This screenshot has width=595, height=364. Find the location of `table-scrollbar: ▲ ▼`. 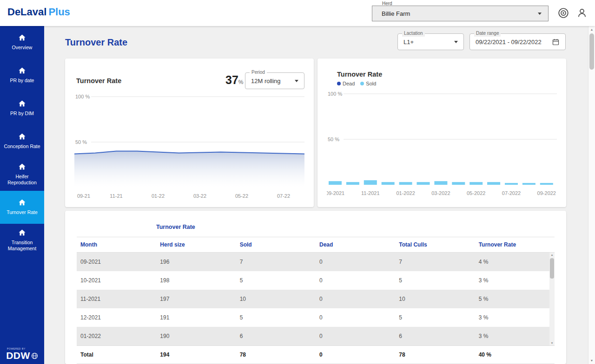

table-scrollbar: ▲ ▼ is located at coordinates (552, 299).